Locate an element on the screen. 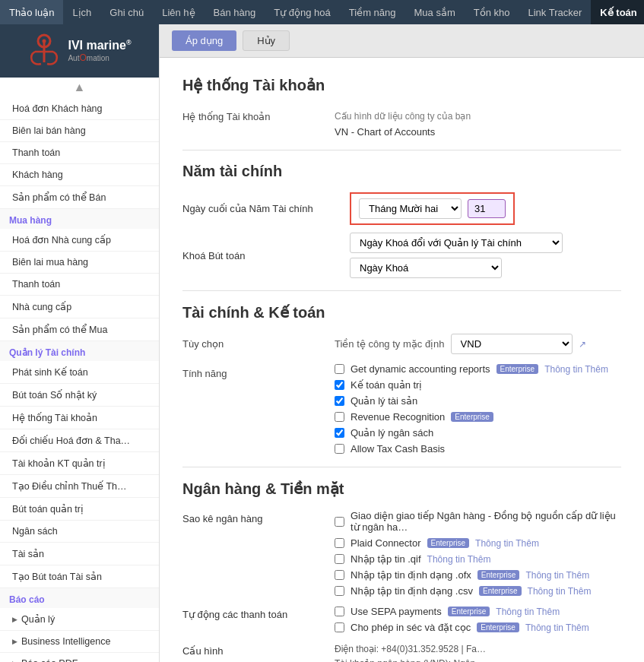 Image resolution: width=644 pixels, height=662 pixels. nav-thao-luan: Thảo luận is located at coordinates (32, 12).